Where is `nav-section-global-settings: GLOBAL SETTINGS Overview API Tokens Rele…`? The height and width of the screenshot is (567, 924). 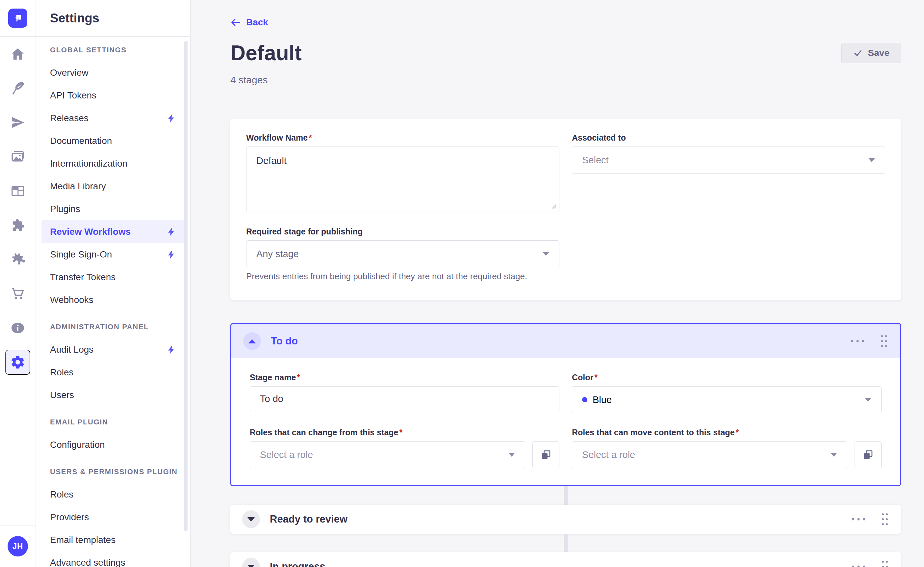
nav-section-global-settings: GLOBAL SETTINGS Overview API Tokens Rele… is located at coordinates (113, 177).